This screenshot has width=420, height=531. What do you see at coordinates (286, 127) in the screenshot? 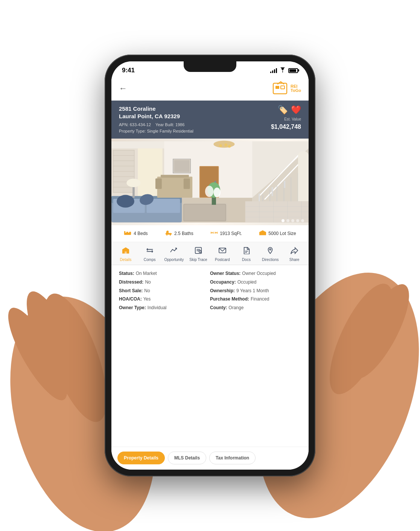
I see `est-value-amount: $1,042,748` at bounding box center [286, 127].